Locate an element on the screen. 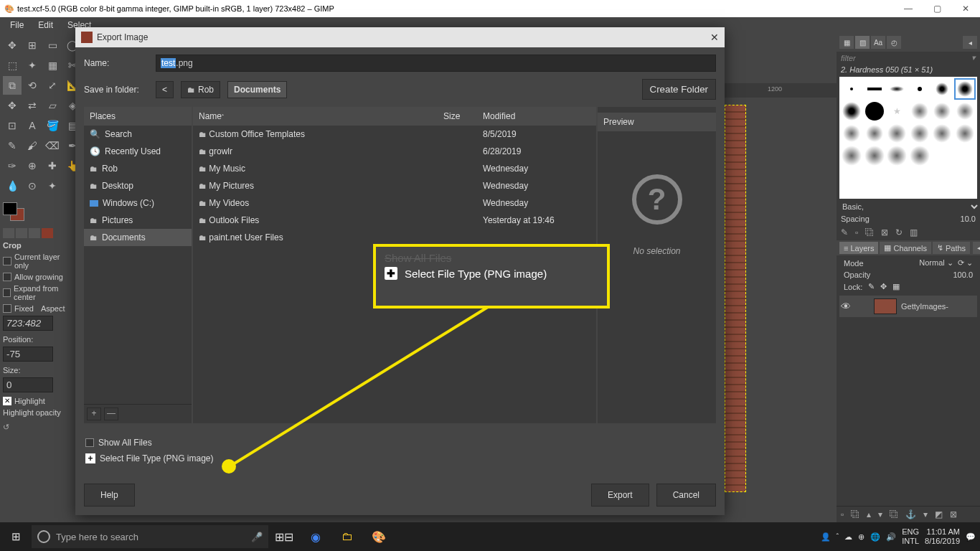  add-bookmark-button: + is located at coordinates (94, 414).